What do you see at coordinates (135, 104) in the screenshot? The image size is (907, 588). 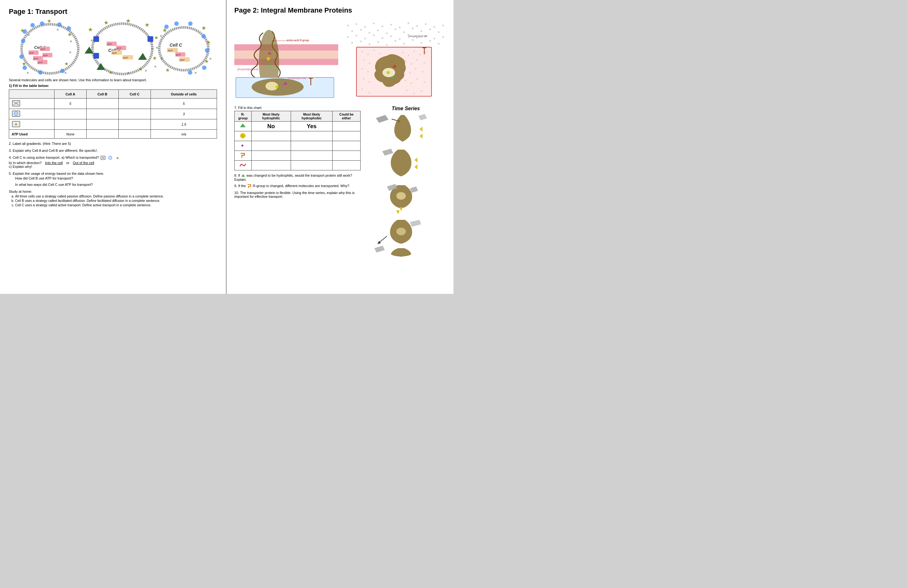 I see `cell-c-x` at bounding box center [135, 104].